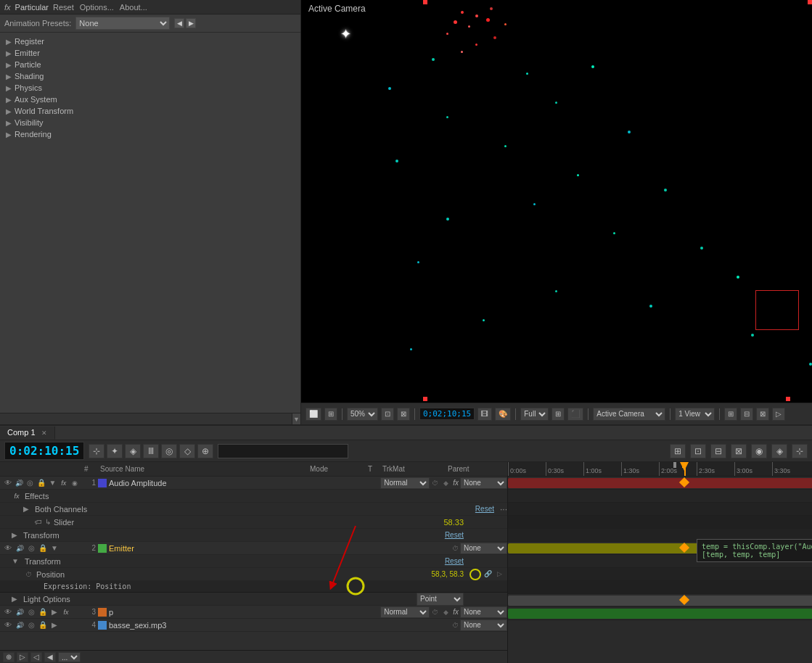 The height and width of the screenshot is (663, 812). Describe the element at coordinates (150, 134) in the screenshot. I see `tree-item-rendering: ▶ Rendering` at that location.